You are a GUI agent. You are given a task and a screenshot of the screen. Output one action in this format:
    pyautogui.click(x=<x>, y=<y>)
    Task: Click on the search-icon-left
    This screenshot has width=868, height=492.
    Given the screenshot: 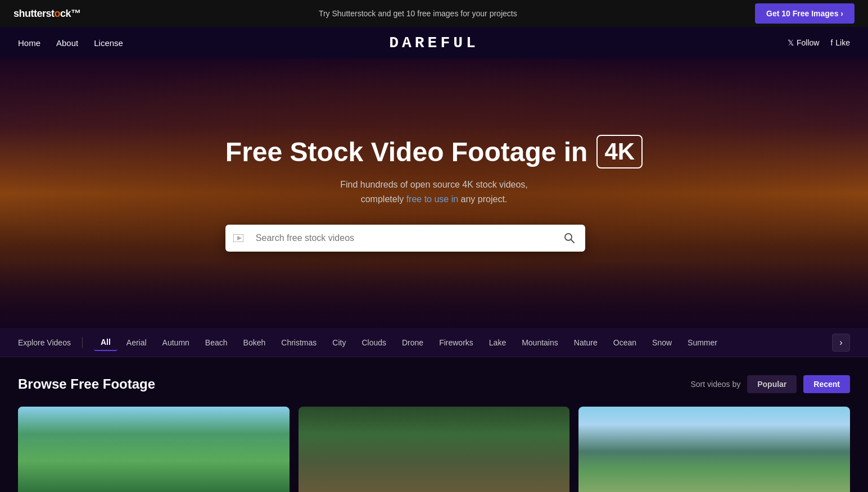 What is the action you would take?
    pyautogui.click(x=238, y=238)
    